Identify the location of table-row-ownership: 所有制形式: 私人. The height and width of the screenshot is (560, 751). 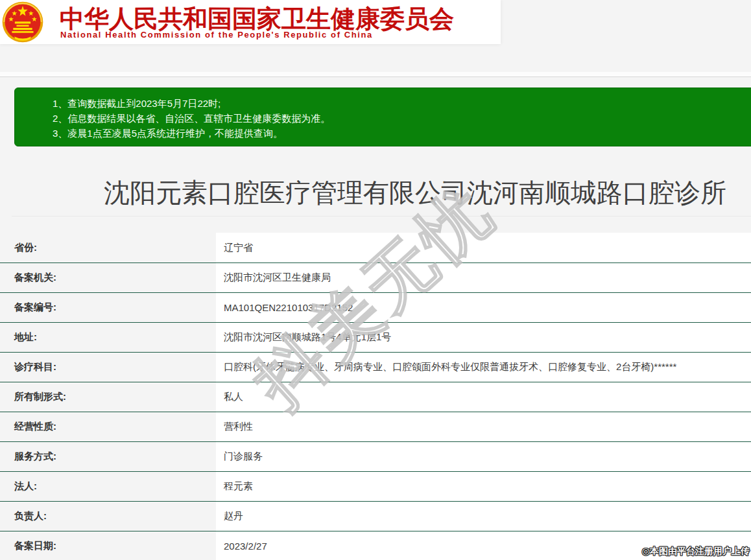
(376, 397).